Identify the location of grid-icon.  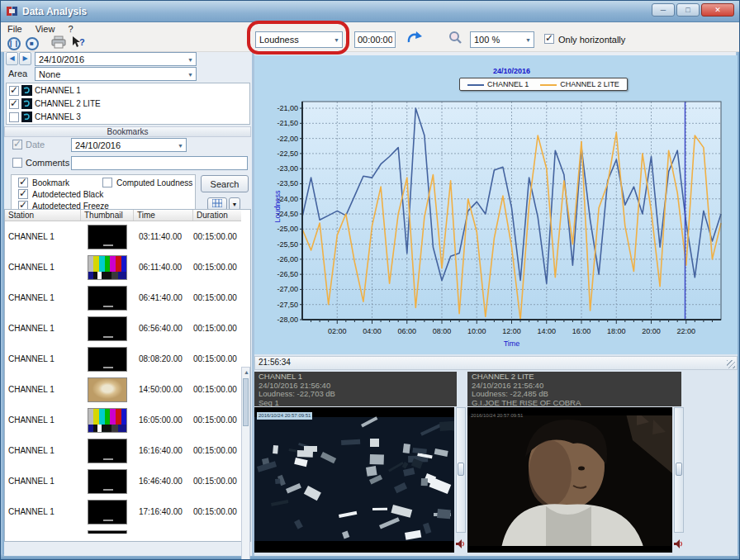
(217, 204).